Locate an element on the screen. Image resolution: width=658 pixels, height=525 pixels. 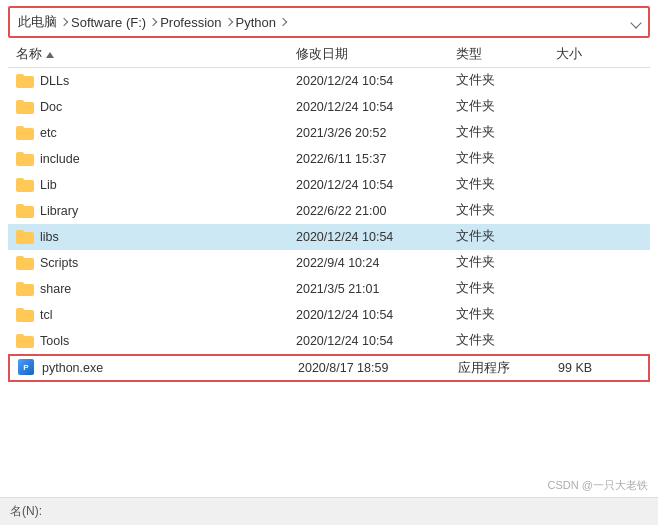
file-name-text: DLLs is located at coordinates (54, 81).